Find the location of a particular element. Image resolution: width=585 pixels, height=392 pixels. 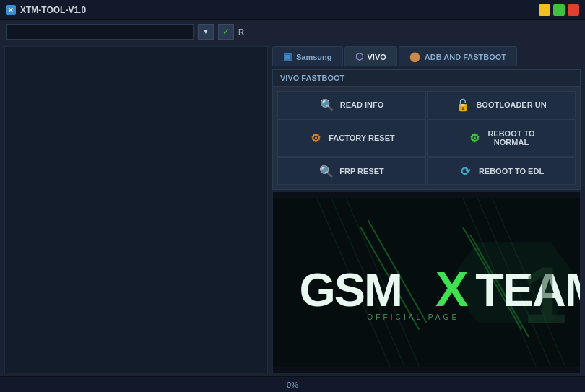

svg-text: X is located at coordinates (452, 289).